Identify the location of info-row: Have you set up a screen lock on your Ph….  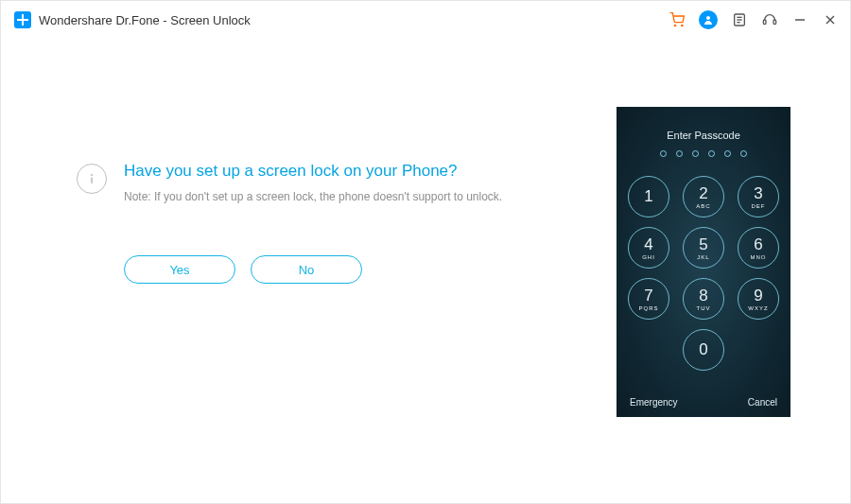
(303, 182).